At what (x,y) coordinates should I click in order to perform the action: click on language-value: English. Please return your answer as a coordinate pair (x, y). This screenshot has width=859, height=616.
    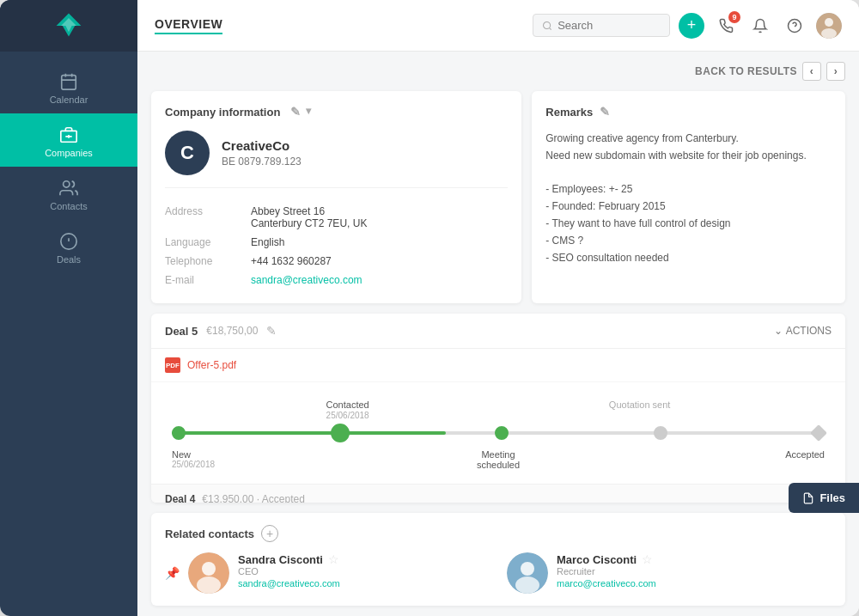
    Looking at the image, I should click on (268, 242).